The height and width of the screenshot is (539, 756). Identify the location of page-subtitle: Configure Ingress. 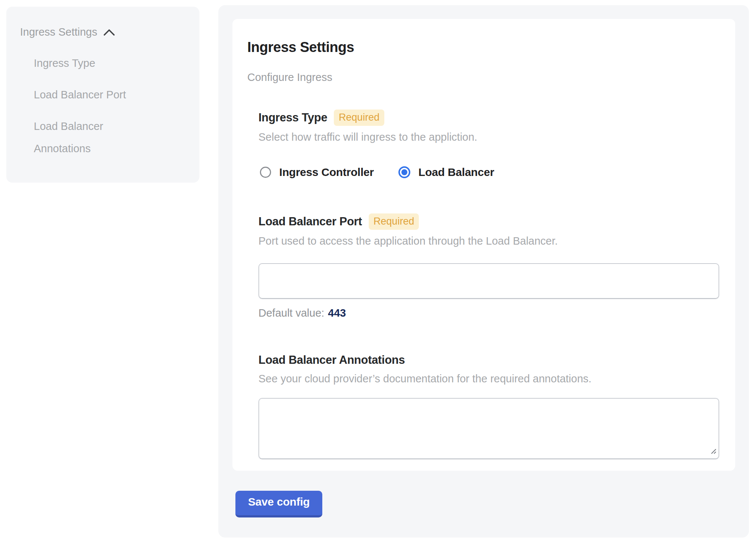
(483, 77).